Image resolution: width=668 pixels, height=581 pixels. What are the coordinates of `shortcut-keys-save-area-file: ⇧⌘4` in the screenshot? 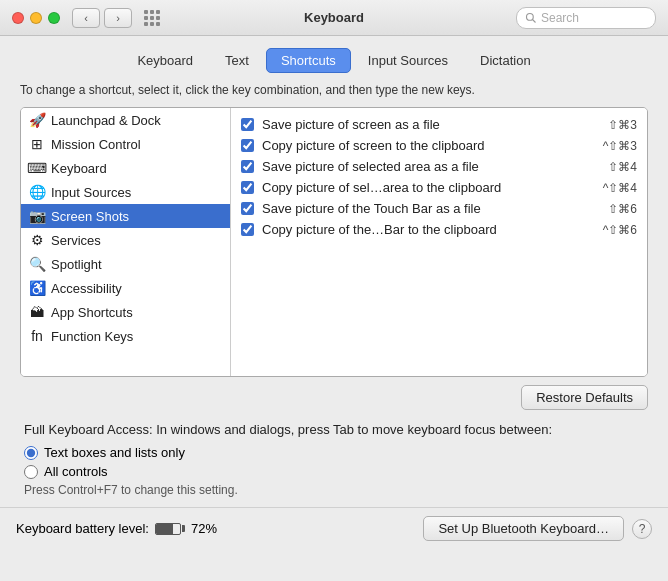 It's located at (622, 167).